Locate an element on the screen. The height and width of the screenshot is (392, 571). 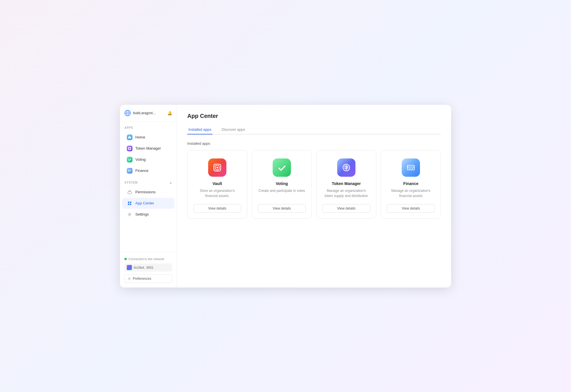
finance-app-name: Finance is located at coordinates (411, 184).